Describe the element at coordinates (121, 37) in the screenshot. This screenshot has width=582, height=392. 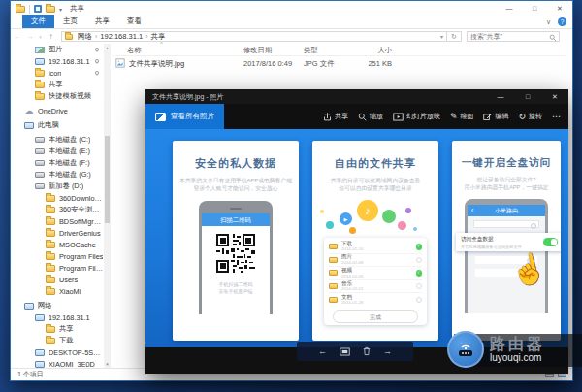
I see `breadcrumb-host: 192.168.31.1` at that location.